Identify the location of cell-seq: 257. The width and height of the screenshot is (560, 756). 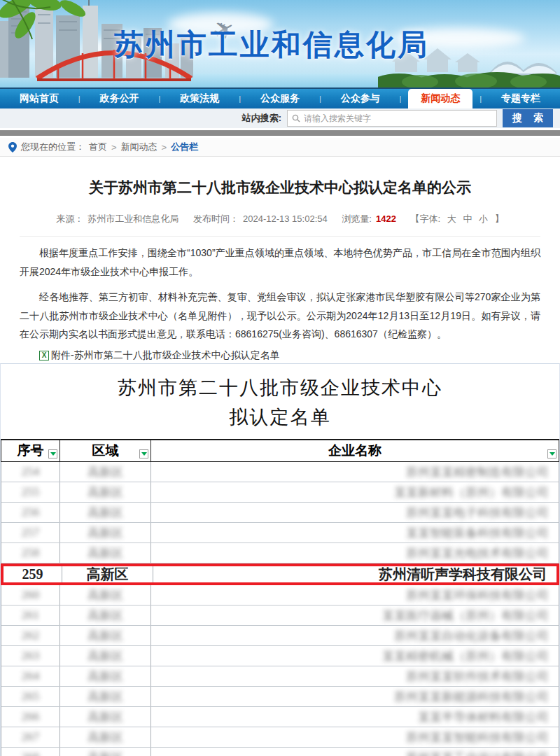
(31, 533).